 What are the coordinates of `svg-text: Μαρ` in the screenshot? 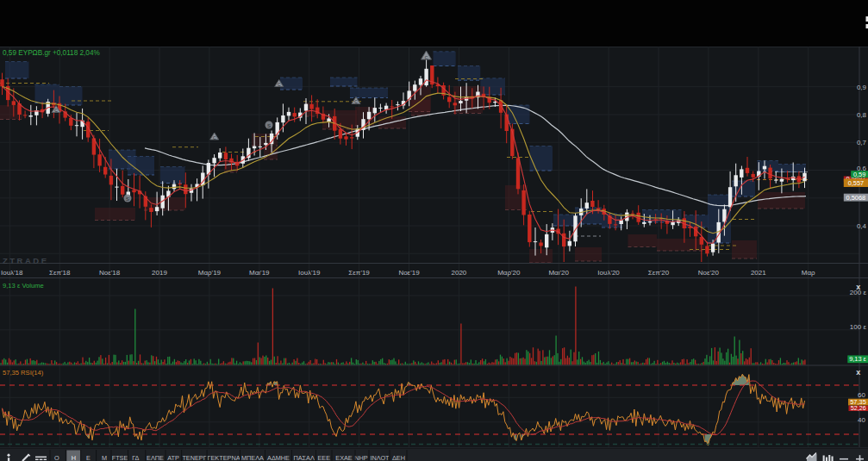 It's located at (809, 272).